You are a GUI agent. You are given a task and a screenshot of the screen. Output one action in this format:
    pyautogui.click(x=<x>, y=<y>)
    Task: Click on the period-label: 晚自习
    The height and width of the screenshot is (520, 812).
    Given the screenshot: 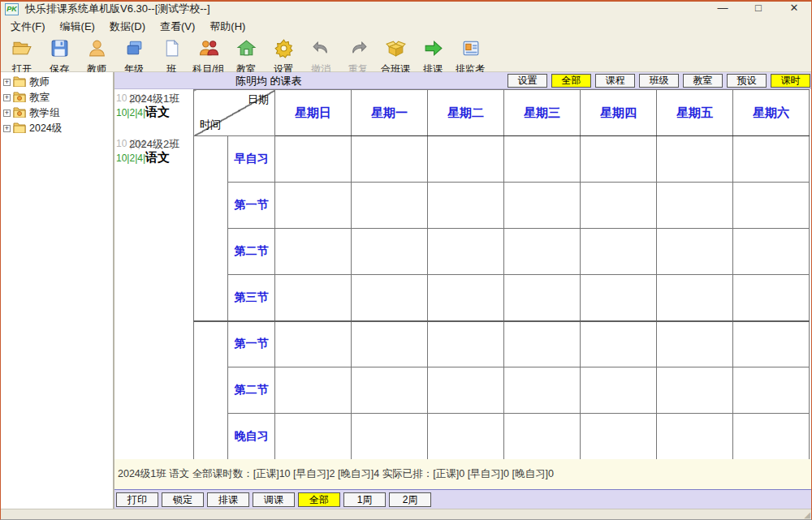 What is the action you would take?
    pyautogui.click(x=252, y=436)
    